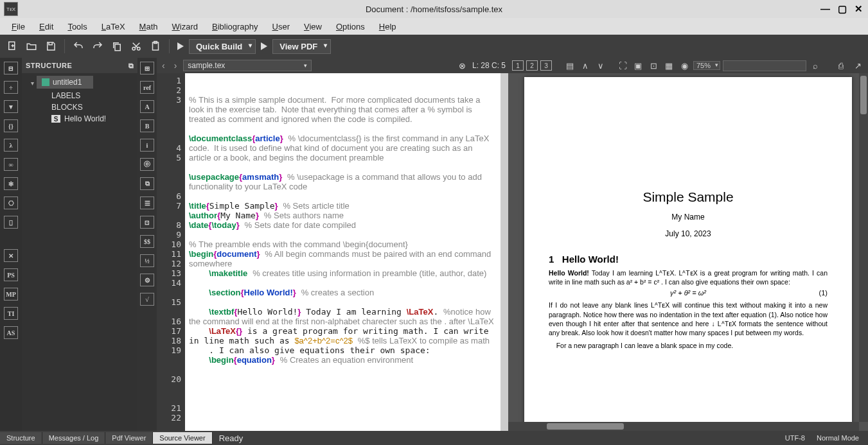 The width and height of the screenshot is (868, 445). Describe the element at coordinates (235, 27) in the screenshot. I see `menu-bibliography: Bibliography` at that location.